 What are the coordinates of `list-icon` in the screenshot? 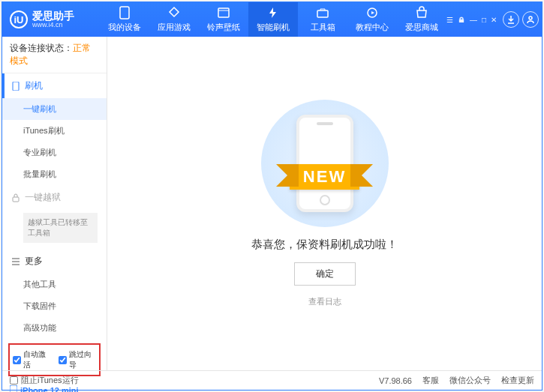 It's located at (16, 262).